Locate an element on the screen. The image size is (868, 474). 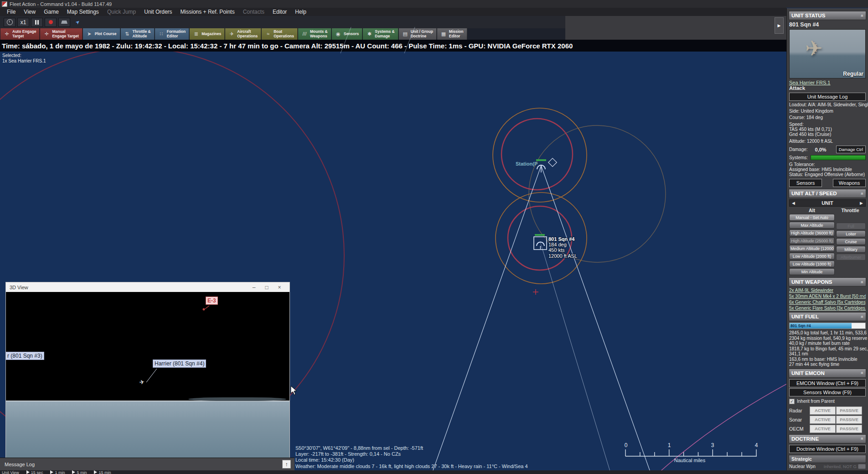
throttle-button-afterburner: Afterburner is located at coordinates (851, 257).